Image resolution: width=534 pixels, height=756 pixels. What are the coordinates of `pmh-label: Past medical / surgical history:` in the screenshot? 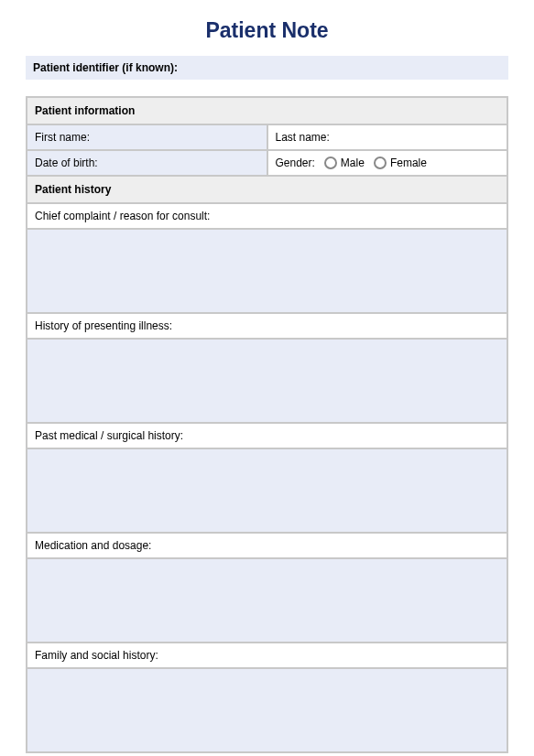 It's located at (267, 436).